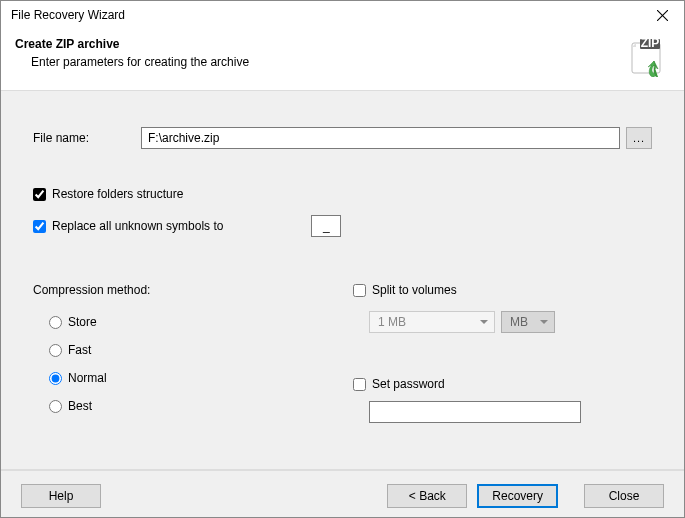 This screenshot has width=685, height=518. What do you see at coordinates (408, 384) in the screenshot?
I see `set-password-label: Set password` at bounding box center [408, 384].